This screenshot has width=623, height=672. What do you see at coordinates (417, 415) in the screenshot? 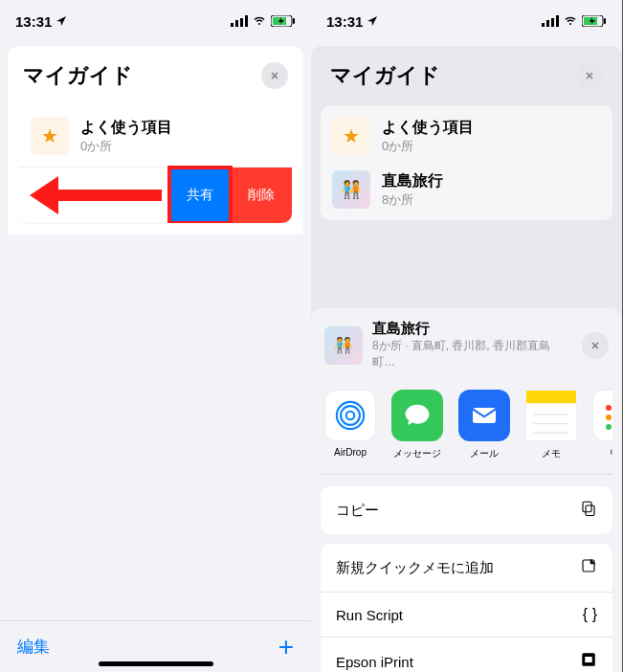
I see `message-icon` at bounding box center [417, 415].